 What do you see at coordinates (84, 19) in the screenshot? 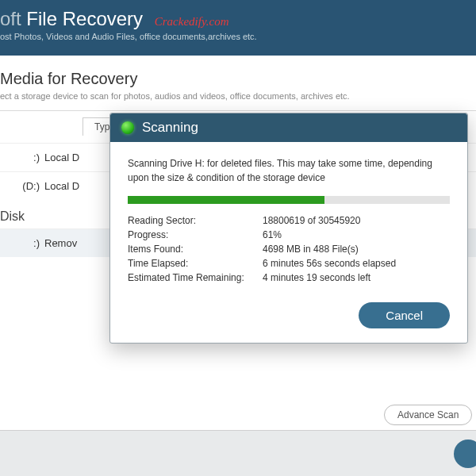
I see `app-title: File Recovery` at bounding box center [84, 19].